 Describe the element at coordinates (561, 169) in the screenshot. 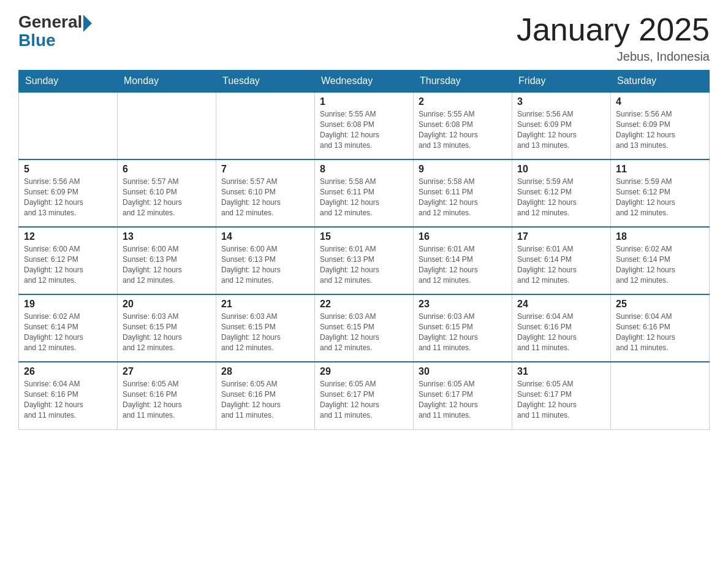

I see `day-number: 10` at that location.